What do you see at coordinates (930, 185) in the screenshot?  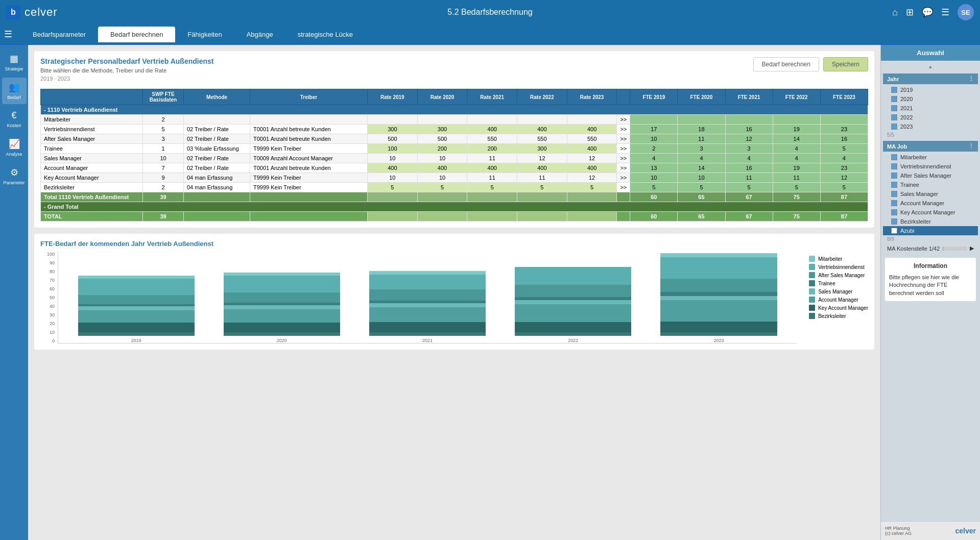 I see `rp-majob-trainee: Trainee` at bounding box center [930, 185].